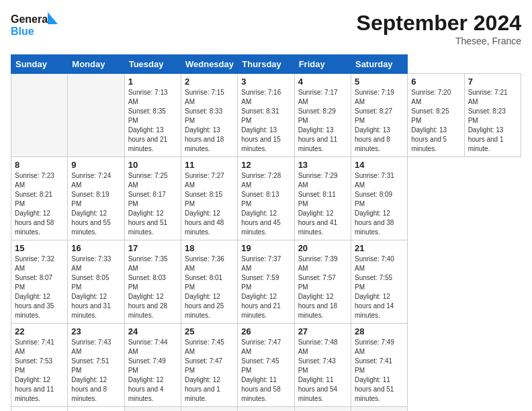 This screenshot has height=411, width=532. Describe the element at coordinates (322, 365) in the screenshot. I see `calendar-cell: 27Sunrise: 7:48 AMSunset: 7:43 PMDayligh…` at that location.